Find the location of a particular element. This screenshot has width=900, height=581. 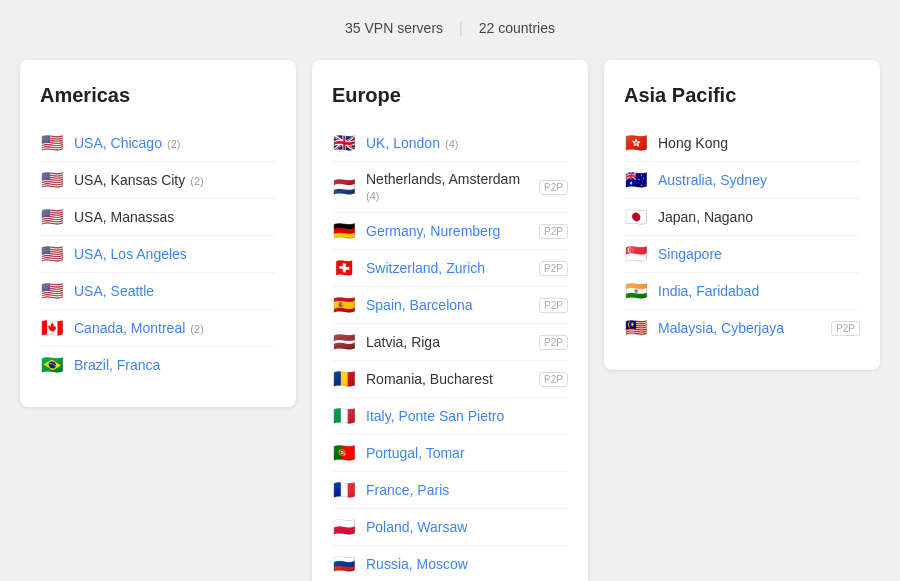

list-item: 🇸🇬Singapore is located at coordinates (742, 254).